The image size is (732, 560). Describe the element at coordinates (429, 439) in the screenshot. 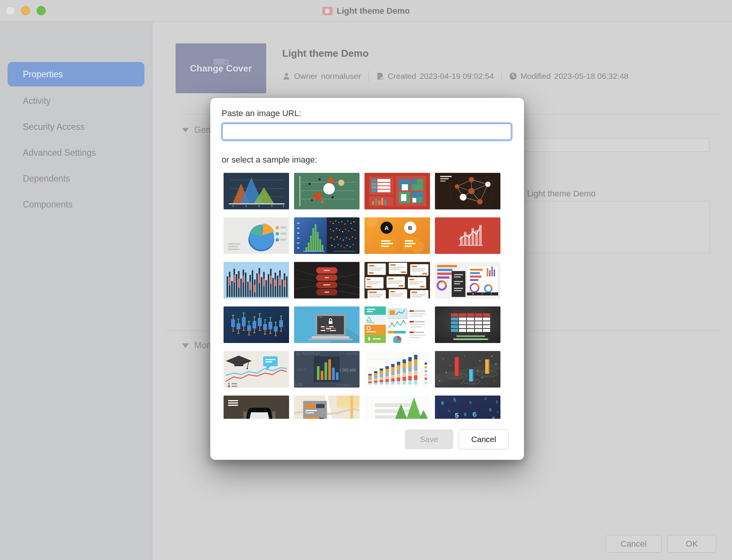

I see `save-button: Save` at that location.